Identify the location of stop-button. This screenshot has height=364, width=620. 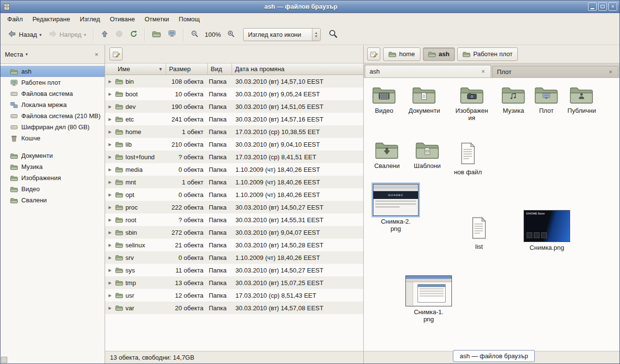
(119, 35).